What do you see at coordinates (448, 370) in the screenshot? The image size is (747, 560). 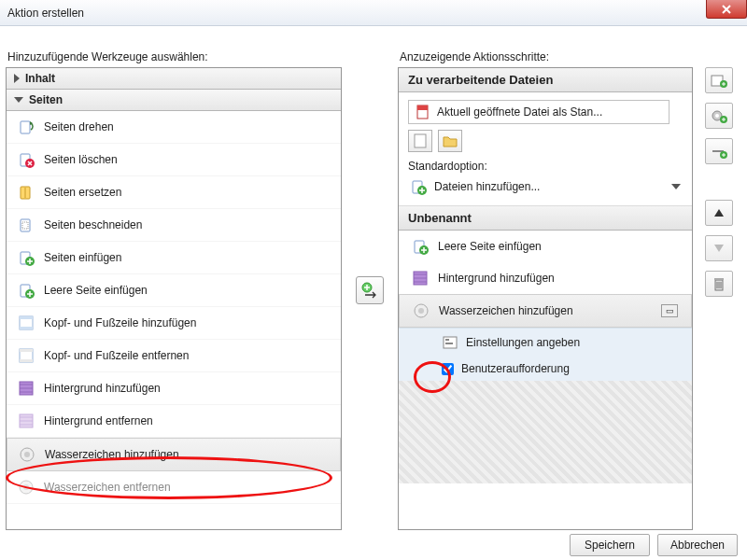 I see `prompt-checkbox` at bounding box center [448, 370].